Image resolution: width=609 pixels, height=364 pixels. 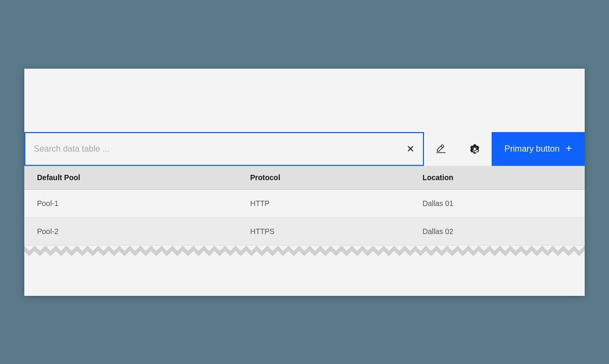 I want to click on zigzag-decoration, so click(x=304, y=251).